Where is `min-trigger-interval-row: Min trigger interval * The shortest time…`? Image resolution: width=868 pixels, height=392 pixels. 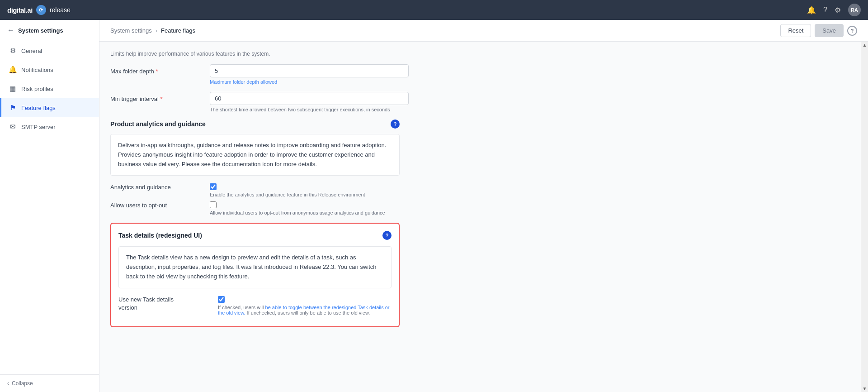
min-trigger-interval-row: Min trigger interval * The shortest time… is located at coordinates (303, 102).